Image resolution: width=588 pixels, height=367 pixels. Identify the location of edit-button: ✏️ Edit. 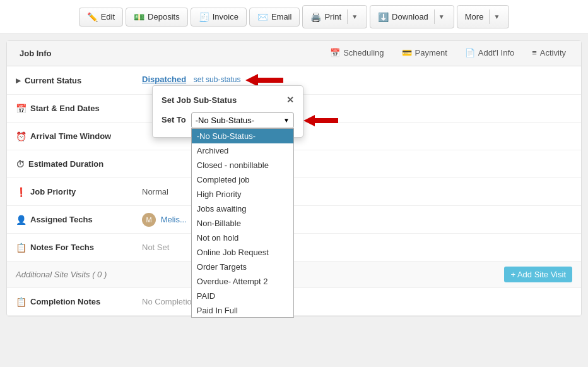
(101, 17).